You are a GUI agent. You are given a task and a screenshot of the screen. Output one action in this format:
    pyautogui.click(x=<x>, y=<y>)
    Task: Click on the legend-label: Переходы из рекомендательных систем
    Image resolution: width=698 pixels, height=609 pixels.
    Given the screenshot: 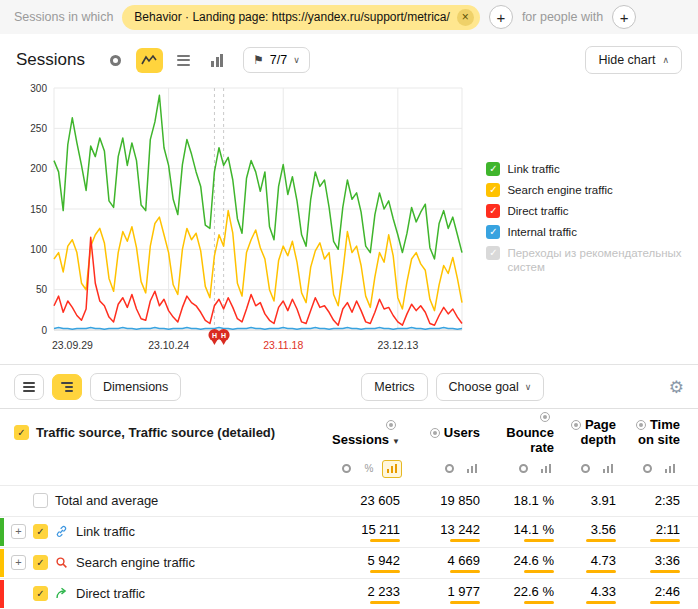 What is the action you would take?
    pyautogui.click(x=600, y=260)
    